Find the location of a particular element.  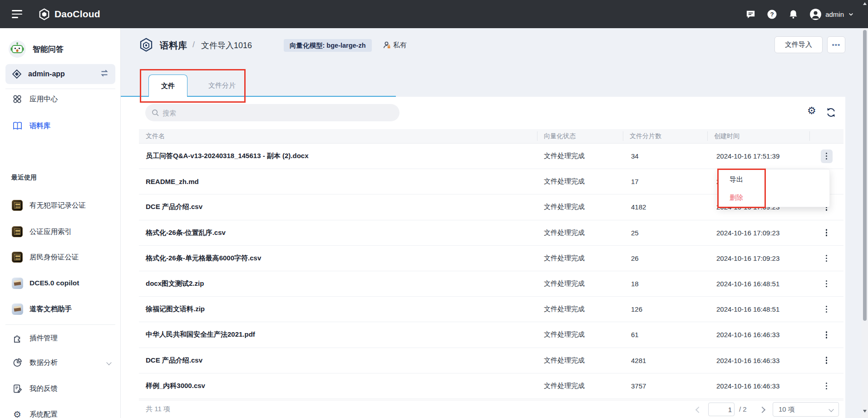

table-row: 中华人民共和国安全生产法2021.pdf 文件处理完成 61 2024-10-1… is located at coordinates (491, 335).